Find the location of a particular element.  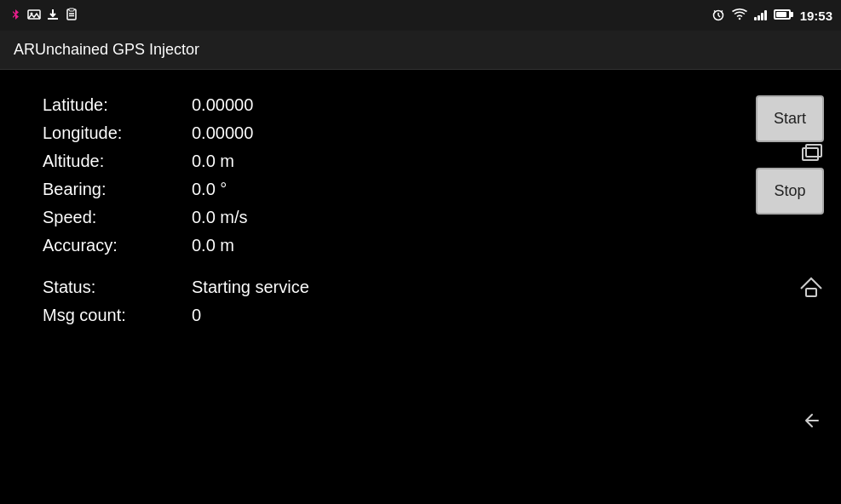

bearing-label: Bearing: is located at coordinates (118, 189).